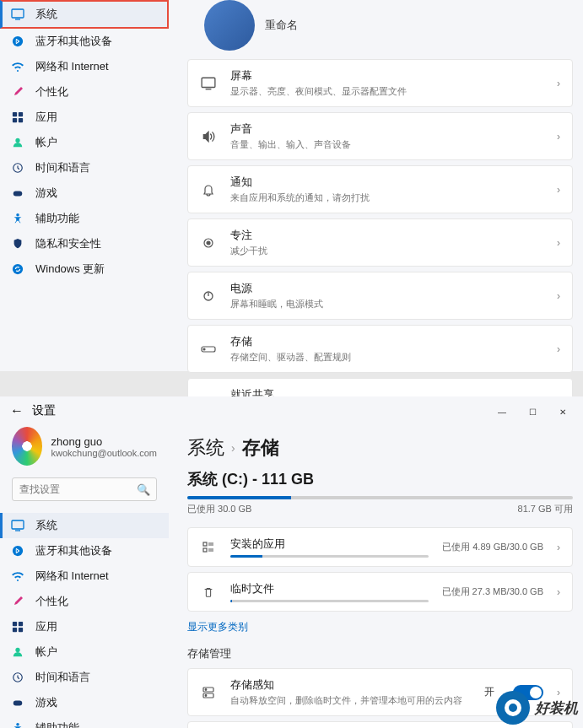 The image size is (583, 728). Describe the element at coordinates (18, 652) in the screenshot. I see `person-icon` at that location.